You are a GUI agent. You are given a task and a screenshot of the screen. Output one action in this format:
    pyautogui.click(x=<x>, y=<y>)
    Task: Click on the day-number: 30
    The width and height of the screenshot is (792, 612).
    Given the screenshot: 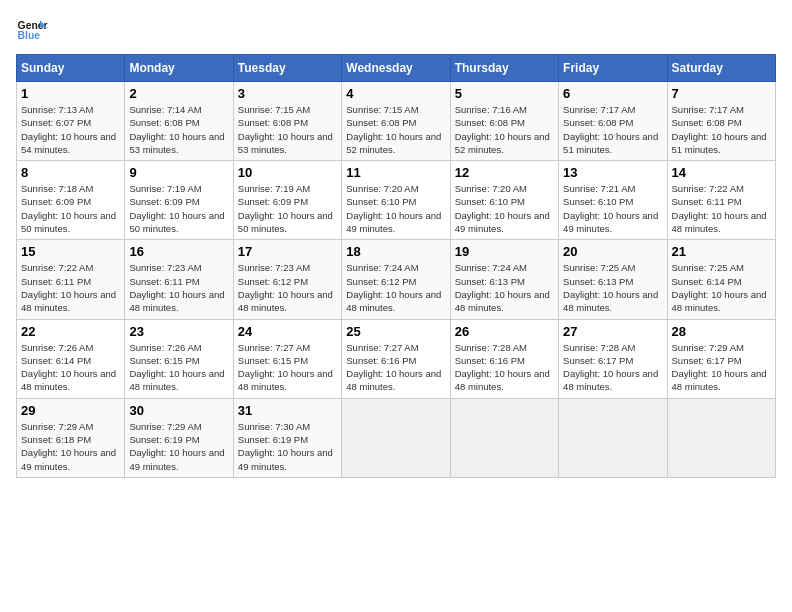 What is the action you would take?
    pyautogui.click(x=178, y=410)
    